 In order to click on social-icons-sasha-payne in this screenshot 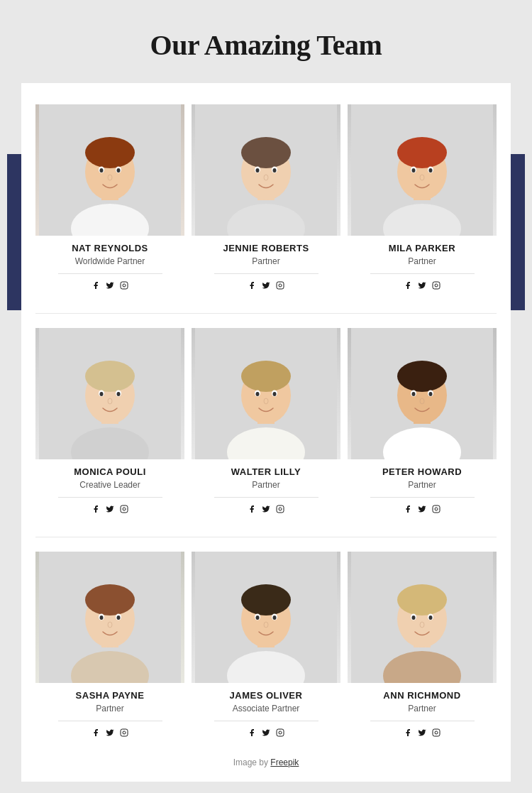, I will do `click(110, 734)`.